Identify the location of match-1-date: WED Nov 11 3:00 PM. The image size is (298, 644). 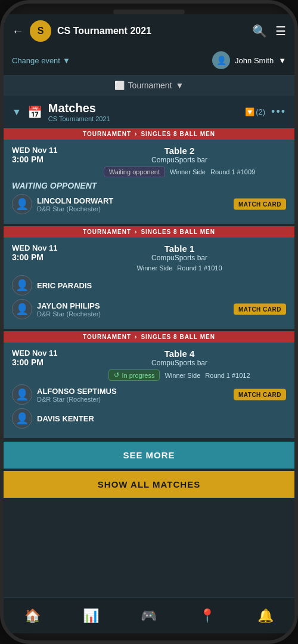
(39, 155).